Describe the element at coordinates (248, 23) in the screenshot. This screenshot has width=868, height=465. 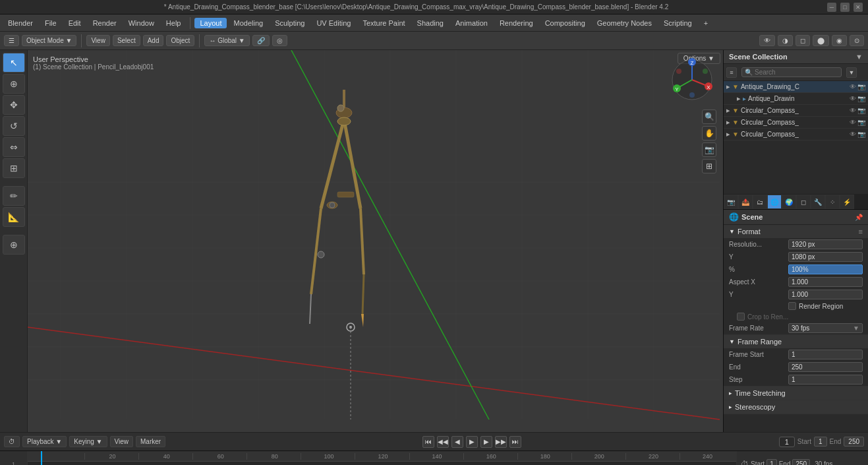
I see `menu-modeling: Modeling` at that location.